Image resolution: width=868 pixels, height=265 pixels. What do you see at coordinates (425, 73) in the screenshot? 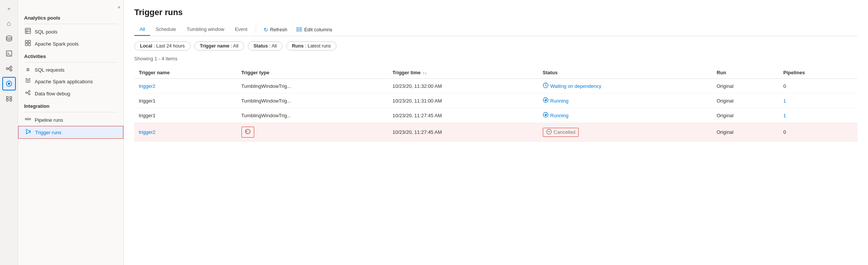
I see `sort-icon: ↑↓` at bounding box center [425, 73].